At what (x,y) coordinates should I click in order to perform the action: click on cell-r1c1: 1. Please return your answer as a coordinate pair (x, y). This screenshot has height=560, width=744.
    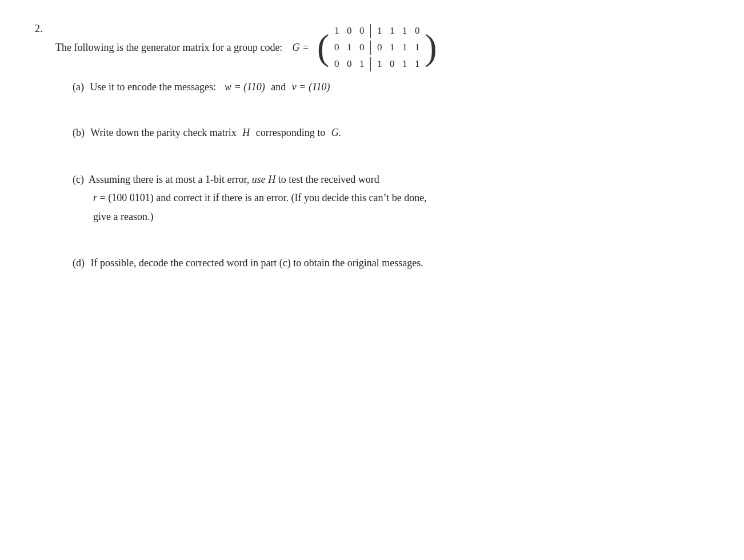
    Looking at the image, I should click on (337, 31).